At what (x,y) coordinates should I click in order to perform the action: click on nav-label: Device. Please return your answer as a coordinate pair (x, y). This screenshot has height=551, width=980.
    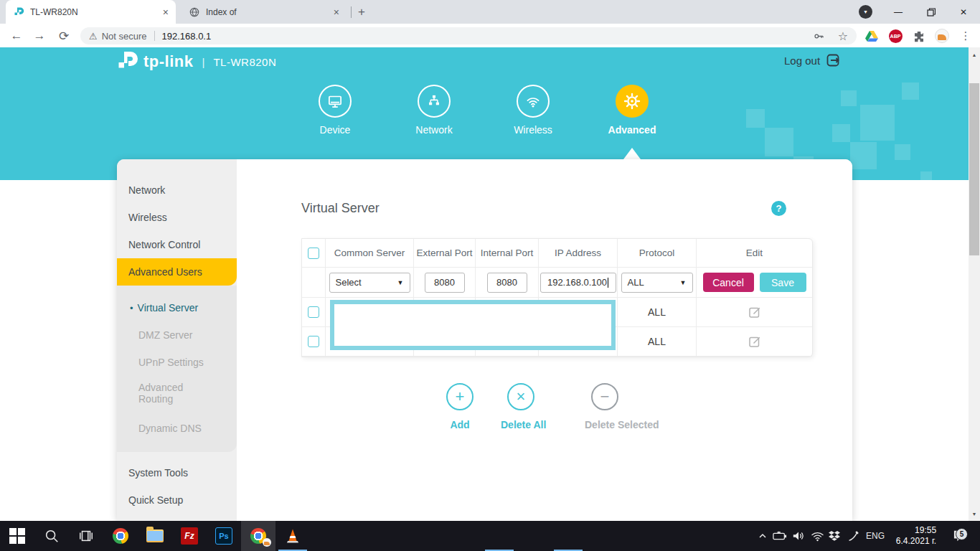
    Looking at the image, I should click on (335, 130).